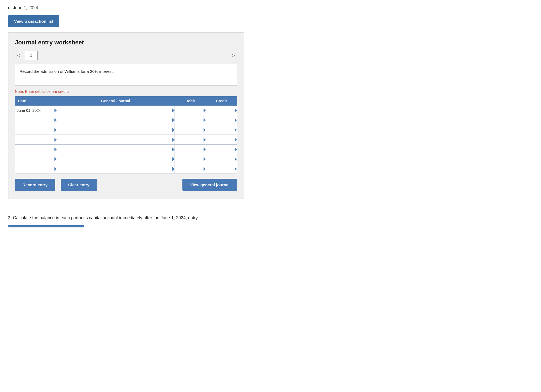 Image resolution: width=541 pixels, height=392 pixels. Describe the element at coordinates (46, 226) in the screenshot. I see `blue-bar-decoration` at that location.